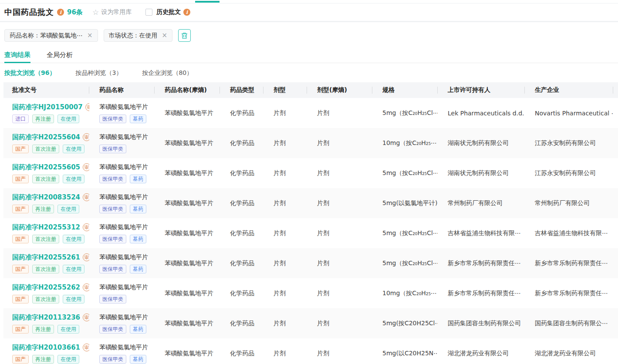 The height and width of the screenshot is (364, 618). What do you see at coordinates (569, 233) in the screenshot?
I see `manufacturer-cell: 吉林省益浦生物科技有限⋯` at bounding box center [569, 233].